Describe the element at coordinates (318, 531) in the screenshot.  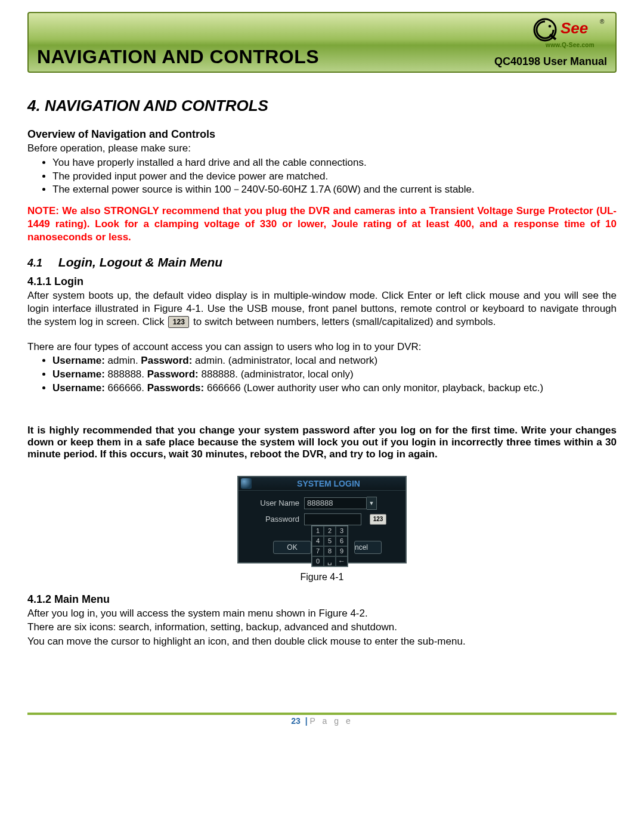
I see `keypad-key: 1` at that location.